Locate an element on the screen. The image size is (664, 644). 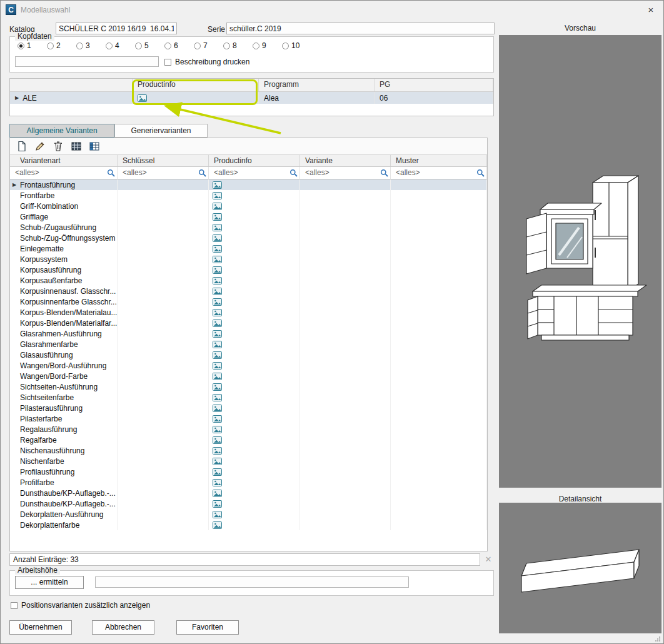
positionsvarianten-checkbox: Positionsvarianten zusätzlich anzeigen is located at coordinates (80, 605).